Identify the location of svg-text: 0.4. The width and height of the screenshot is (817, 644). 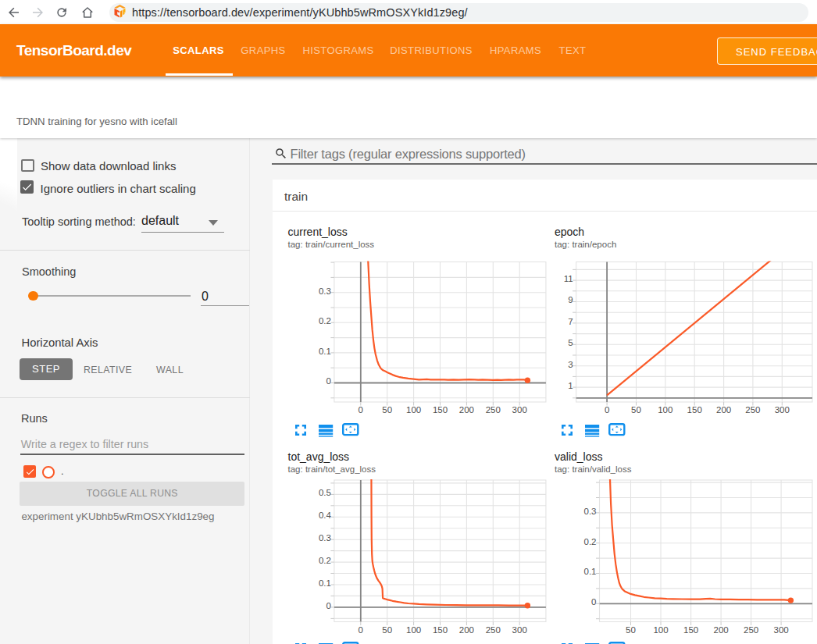
(325, 515).